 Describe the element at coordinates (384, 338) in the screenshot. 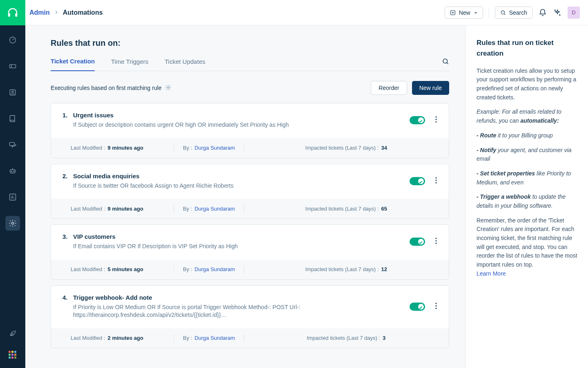

I see `impacted-value: 3` at that location.